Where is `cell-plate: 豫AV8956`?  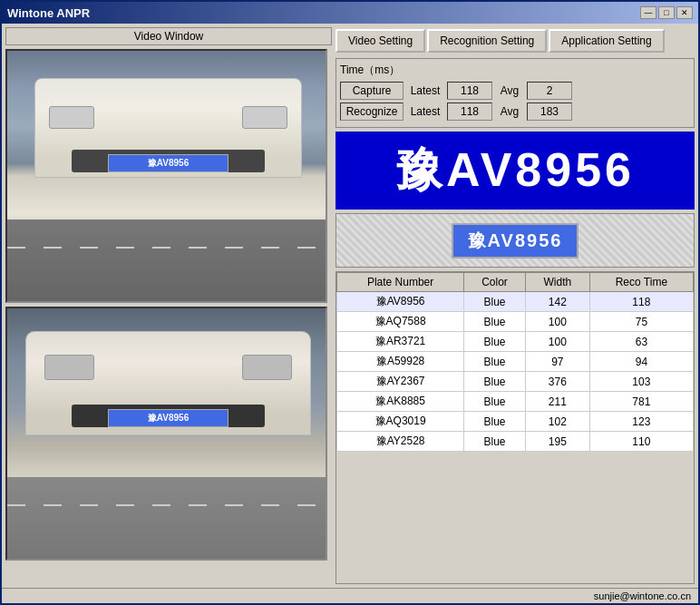
cell-plate: 豫AV8956 is located at coordinates (401, 302).